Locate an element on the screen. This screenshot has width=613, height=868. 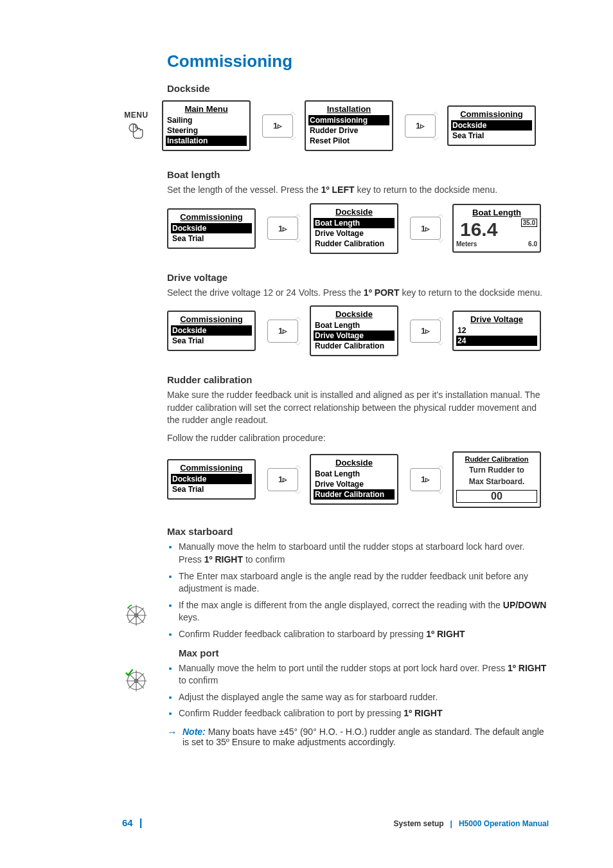
rudder-cal-heading: Rudder calibration is located at coordinates (358, 379).